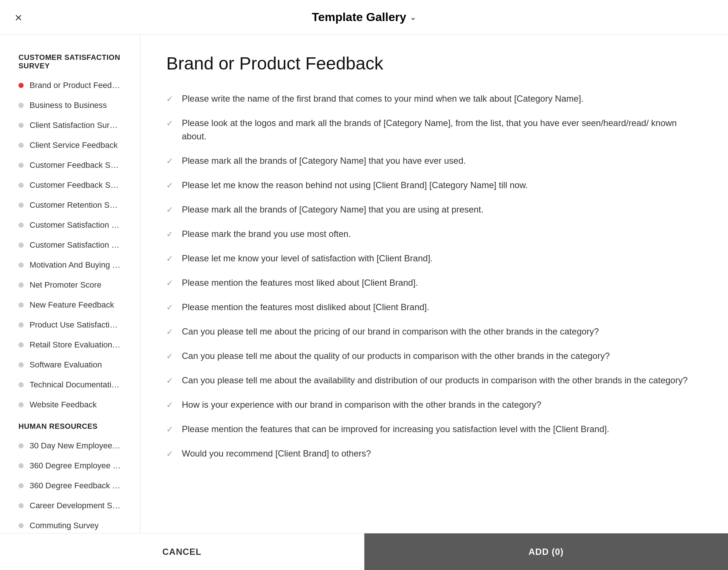 The image size is (728, 570). What do you see at coordinates (442, 130) in the screenshot?
I see `question-text: Please look at the logos and mark all th…` at bounding box center [442, 130].